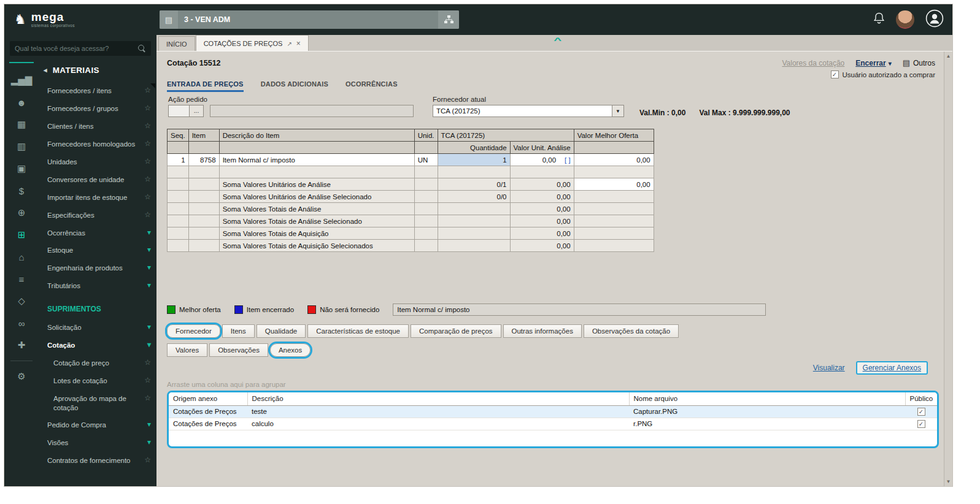 The width and height of the screenshot is (980, 504). I want to click on tab-dados-adicionais: DADOS ADICIONAIS, so click(295, 86).